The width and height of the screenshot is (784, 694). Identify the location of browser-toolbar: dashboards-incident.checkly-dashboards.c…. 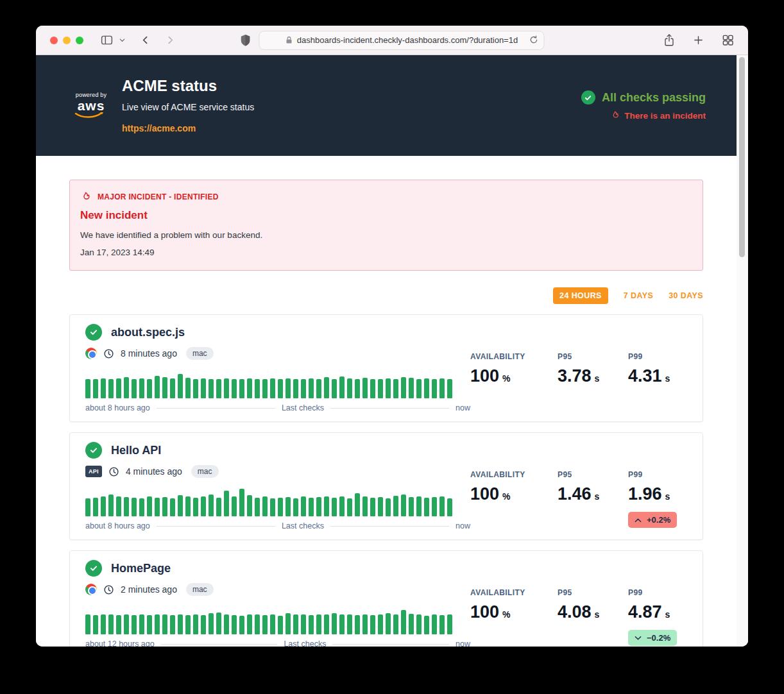
(392, 40).